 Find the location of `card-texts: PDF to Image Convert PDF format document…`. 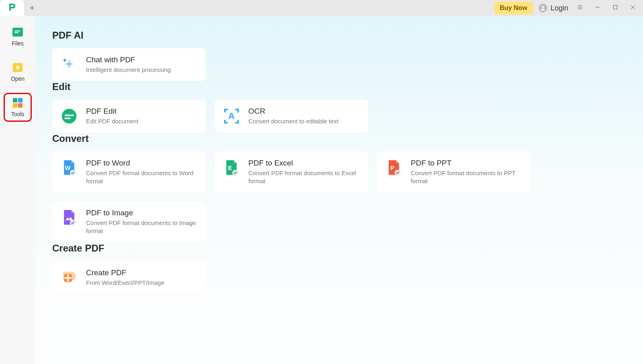

card-texts: PDF to Image Convert PDF format document… is located at coordinates (142, 222).